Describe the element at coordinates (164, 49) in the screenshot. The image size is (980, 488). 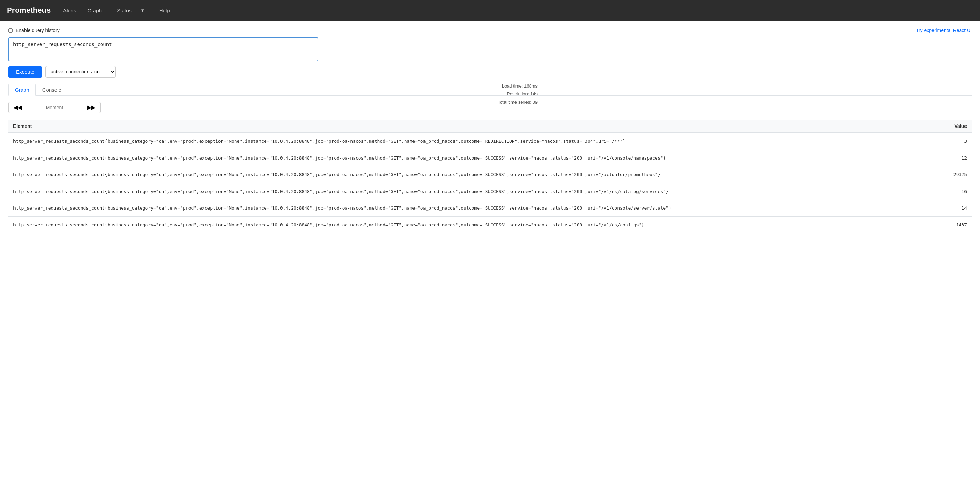
I see `query-input` at that location.